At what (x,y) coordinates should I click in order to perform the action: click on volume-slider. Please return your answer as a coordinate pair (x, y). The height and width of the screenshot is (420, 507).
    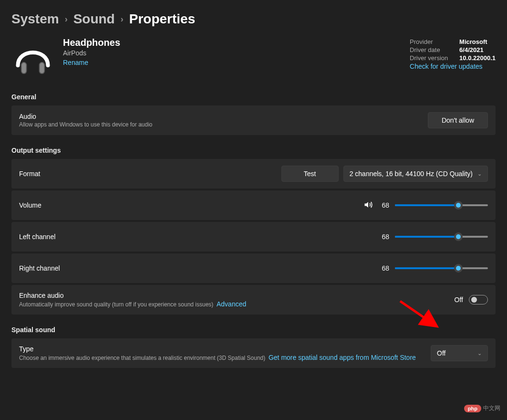
    Looking at the image, I should click on (442, 205).